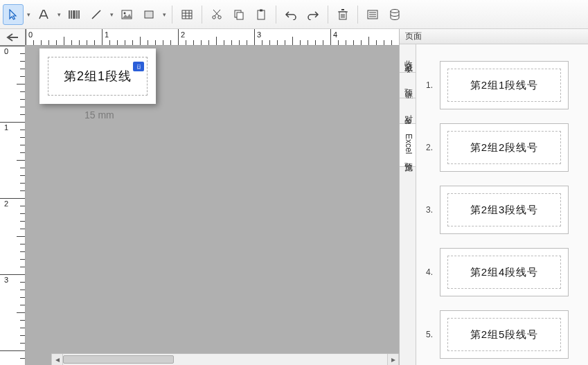 The image size is (588, 365). I want to click on scroll-left-icon: ◂, so click(57, 360).